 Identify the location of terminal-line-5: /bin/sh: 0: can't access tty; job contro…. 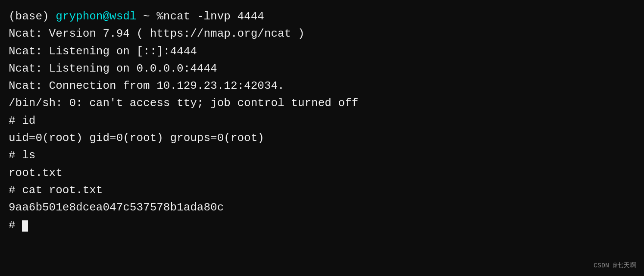
(322, 103).